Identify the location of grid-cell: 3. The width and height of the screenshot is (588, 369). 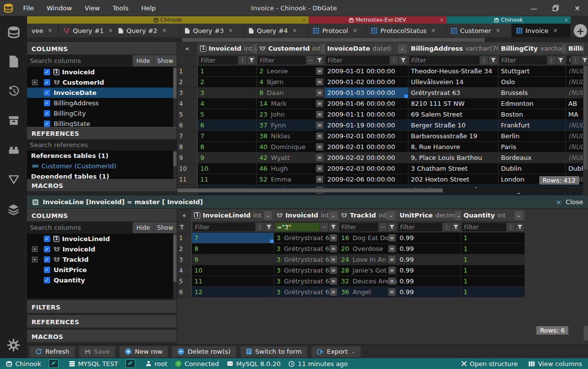
(227, 93).